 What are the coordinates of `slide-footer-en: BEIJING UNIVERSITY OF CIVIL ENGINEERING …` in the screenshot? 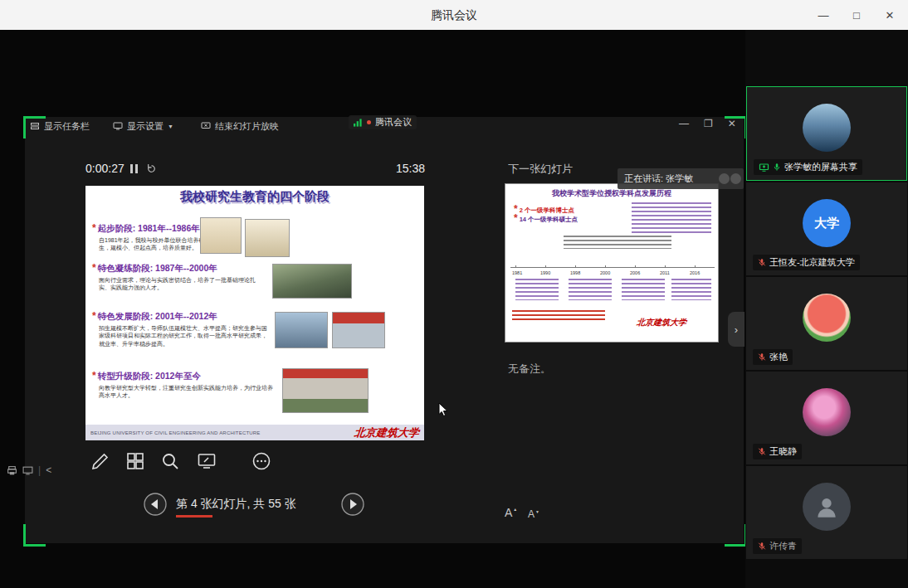 It's located at (176, 433).